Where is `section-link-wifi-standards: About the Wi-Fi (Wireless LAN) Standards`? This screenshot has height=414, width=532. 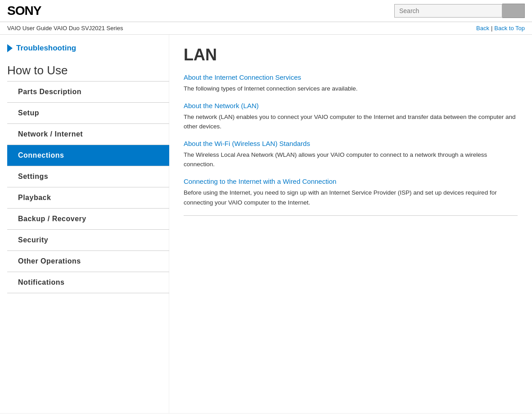 section-link-wifi-standards: About the Wi-Fi (Wireless LAN) Standards is located at coordinates (351, 143).